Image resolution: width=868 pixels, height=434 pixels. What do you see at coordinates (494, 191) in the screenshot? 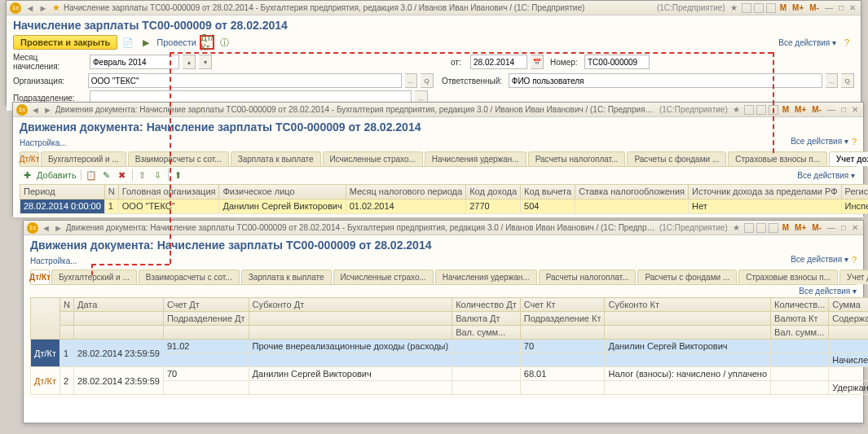
I see `col-code: Код дохода` at bounding box center [494, 191].